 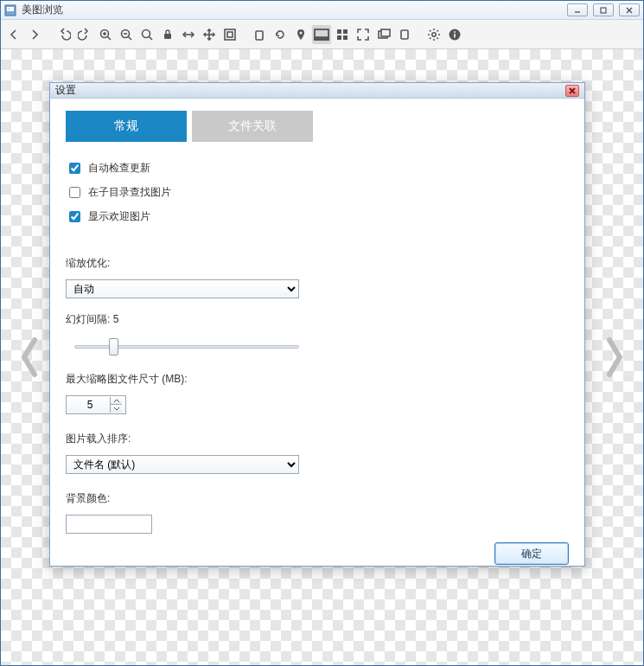 I want to click on undo-button, so click(x=64, y=35).